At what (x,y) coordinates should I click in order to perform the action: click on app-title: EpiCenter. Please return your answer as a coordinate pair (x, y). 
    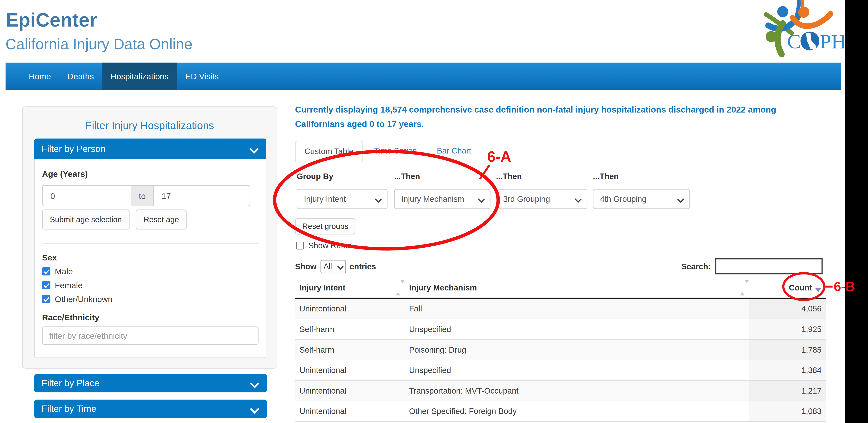
    Looking at the image, I should click on (51, 20).